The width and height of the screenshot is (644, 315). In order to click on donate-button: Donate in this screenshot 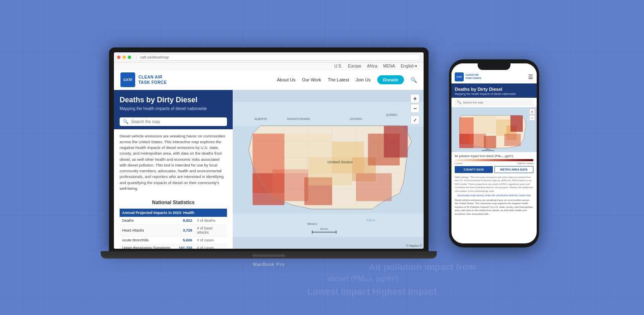, I will do `click(391, 80)`.